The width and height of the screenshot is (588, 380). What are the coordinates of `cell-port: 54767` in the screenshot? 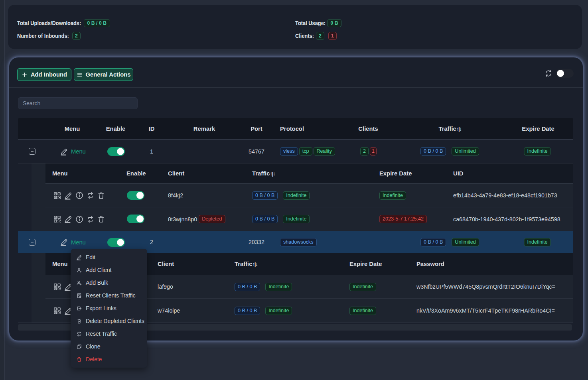 It's located at (257, 152).